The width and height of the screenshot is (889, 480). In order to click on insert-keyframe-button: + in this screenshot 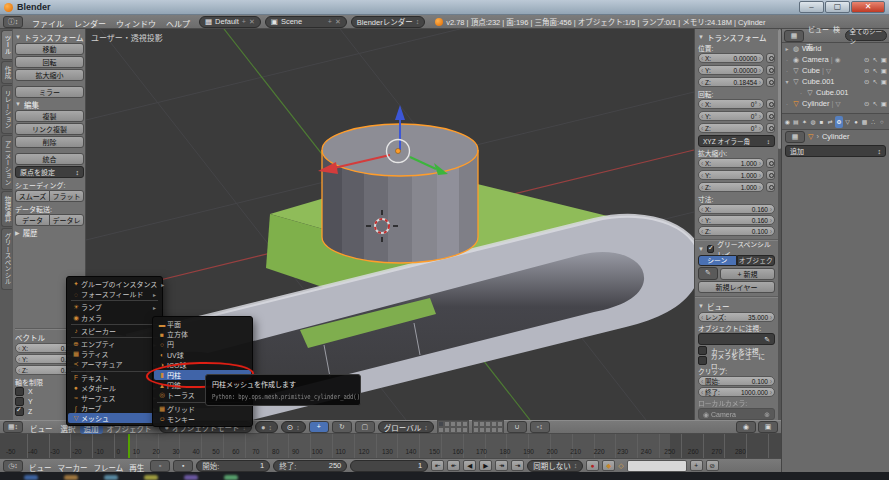, I will do `click(696, 466)`.